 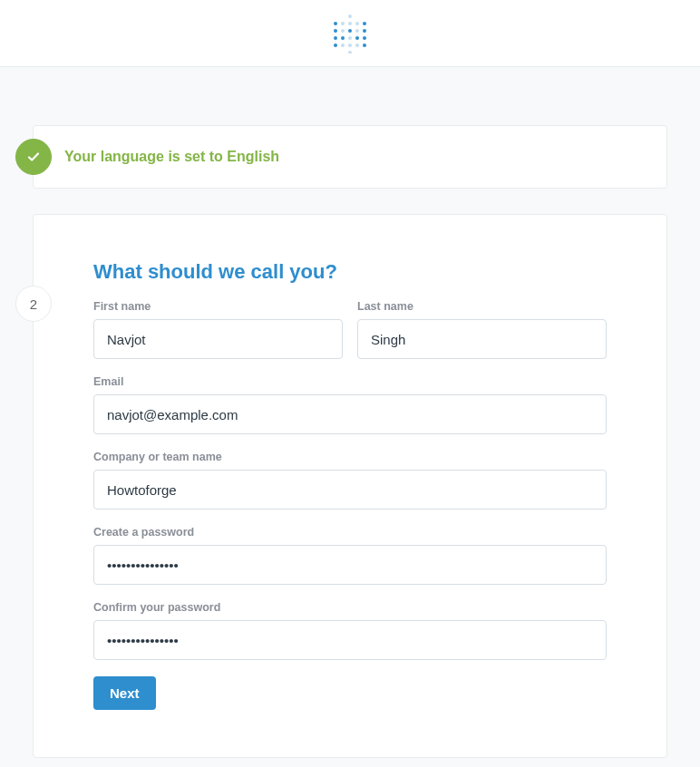 What do you see at coordinates (482, 339) in the screenshot?
I see `last-name-input` at bounding box center [482, 339].